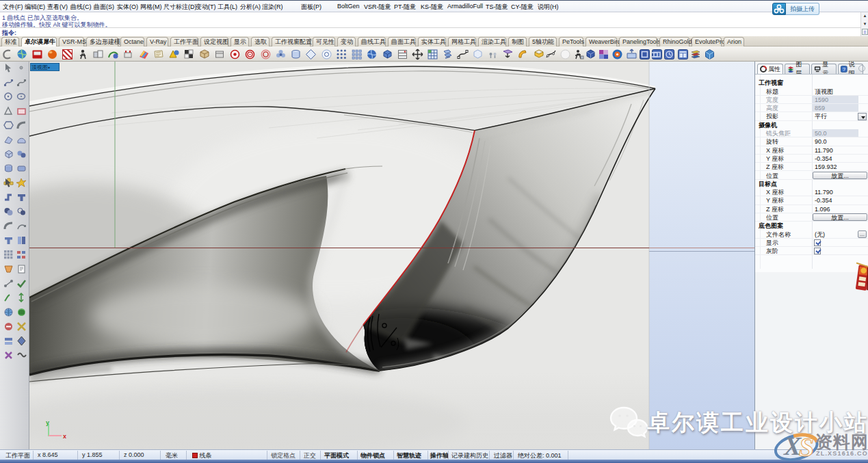 This screenshot has height=463, width=868. What do you see at coordinates (806, 447) in the screenshot?
I see `svg-text: S` at bounding box center [806, 447].